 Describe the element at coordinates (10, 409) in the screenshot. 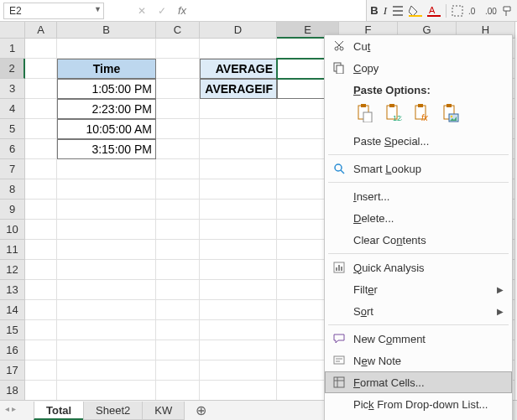

I see `tab-nav: ◂ ▸` at that location.